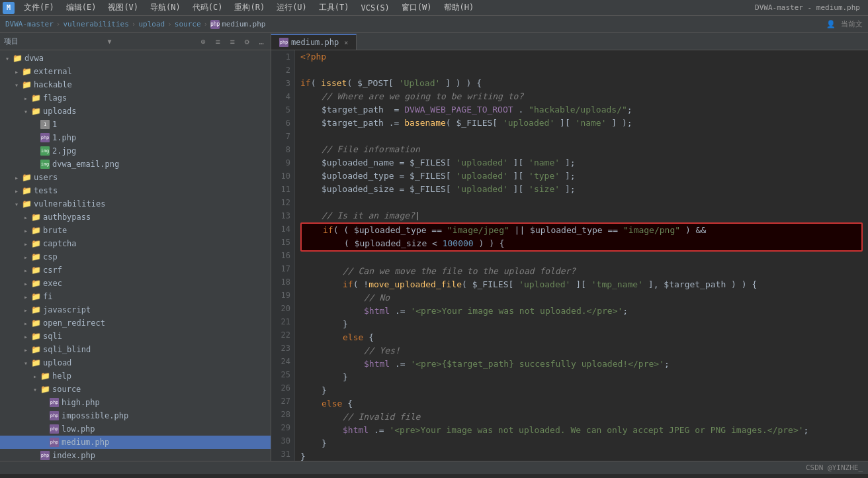 The height and width of the screenshot is (478, 868). I want to click on tree-item-brute: ▸ 📁 brute, so click(135, 230).